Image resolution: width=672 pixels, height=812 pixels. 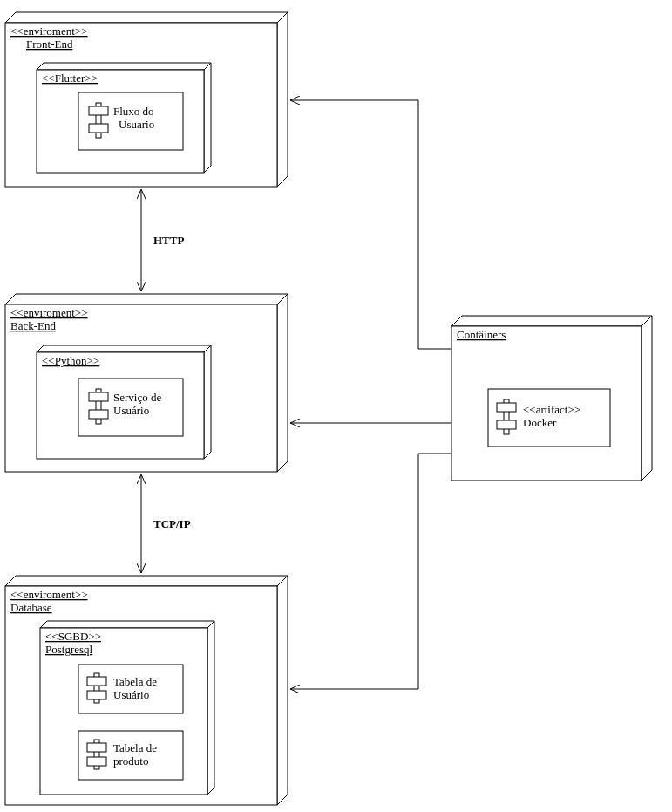 What do you see at coordinates (136, 124) in the screenshot?
I see `fluxo-line2: Usuario` at bounding box center [136, 124].